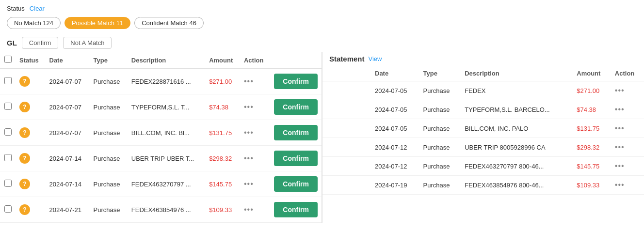 The image size is (644, 245). Describe the element at coordinates (97, 23) in the screenshot. I see `filter-possible-match: Possible Match 11` at that location.